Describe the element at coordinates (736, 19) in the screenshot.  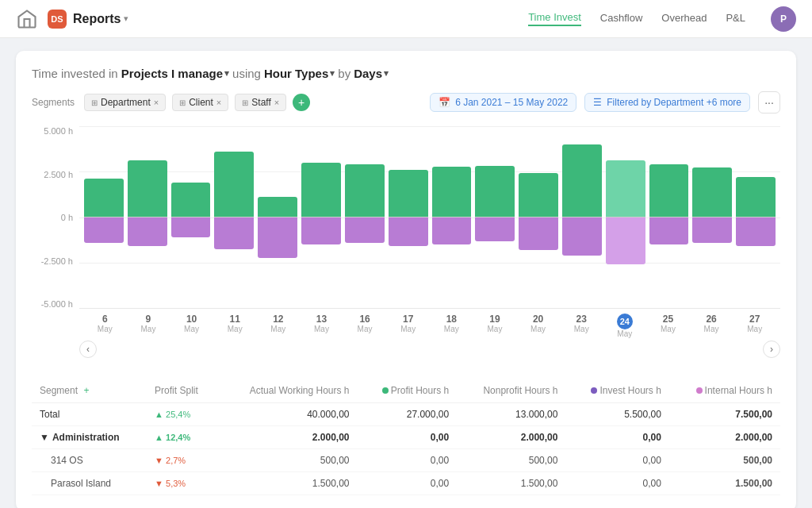
I see `nav-pl: P&L` at that location.